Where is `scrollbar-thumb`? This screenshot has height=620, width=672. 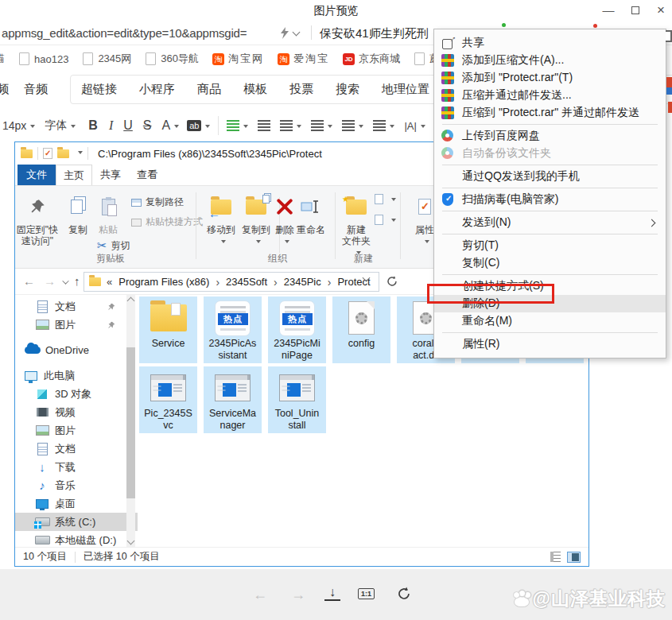
scrollbar-thumb is located at coordinates (130, 423).